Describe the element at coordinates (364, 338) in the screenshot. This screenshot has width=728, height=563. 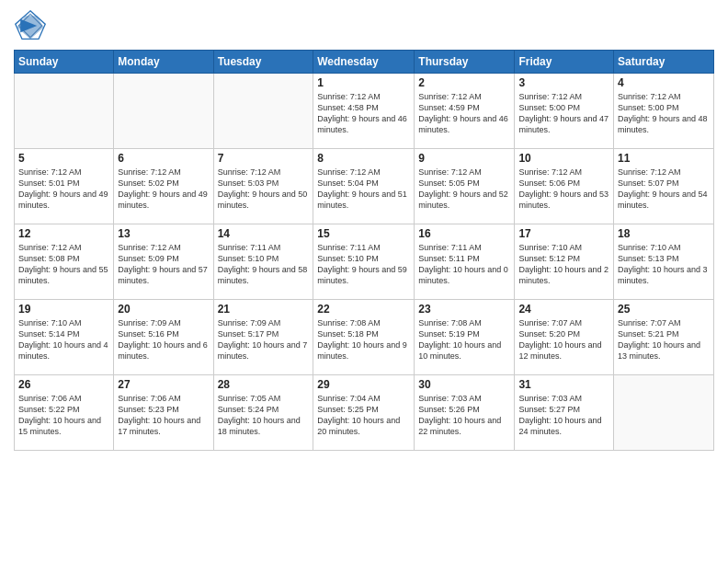
I see `week-row-3: 19Sunrise: 7:10 AM Sunset: 5:14 PM Dayli…` at that location.